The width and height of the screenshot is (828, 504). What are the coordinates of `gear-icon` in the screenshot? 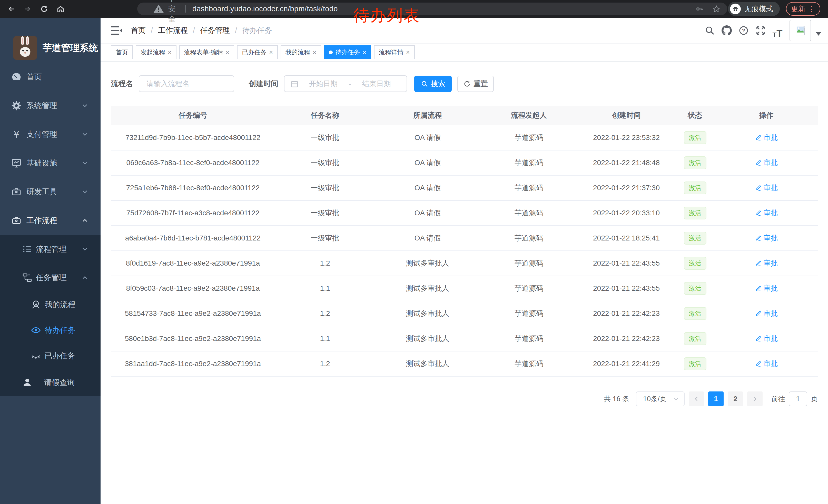 It's located at (16, 105).